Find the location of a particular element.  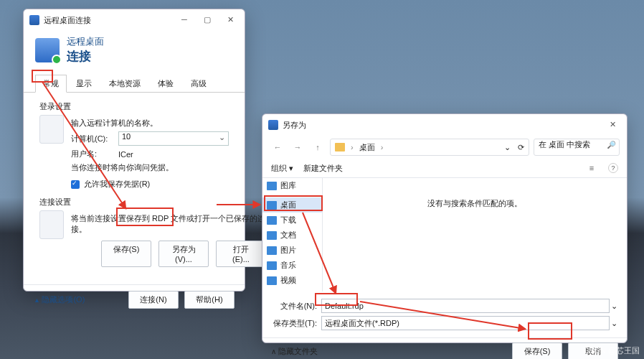

tree-item: 图库 is located at coordinates (293, 185).